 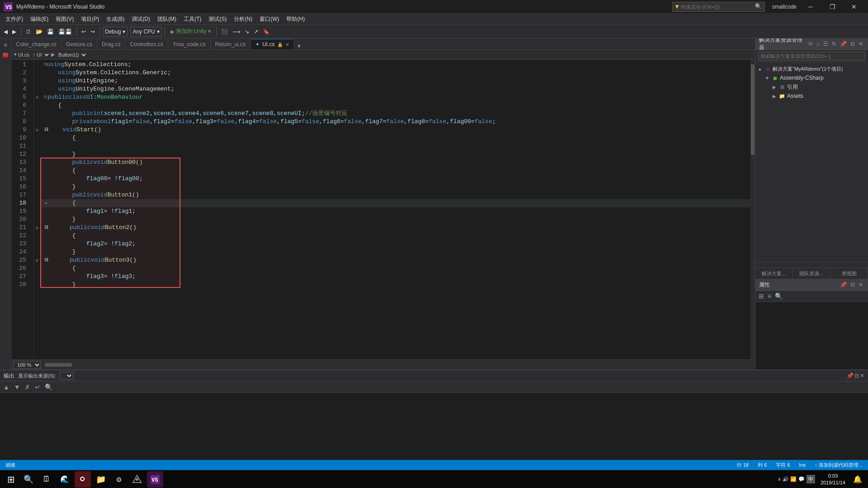 What do you see at coordinates (718, 7) in the screenshot?
I see `quick-launch: ▼ 🔍` at bounding box center [718, 7].